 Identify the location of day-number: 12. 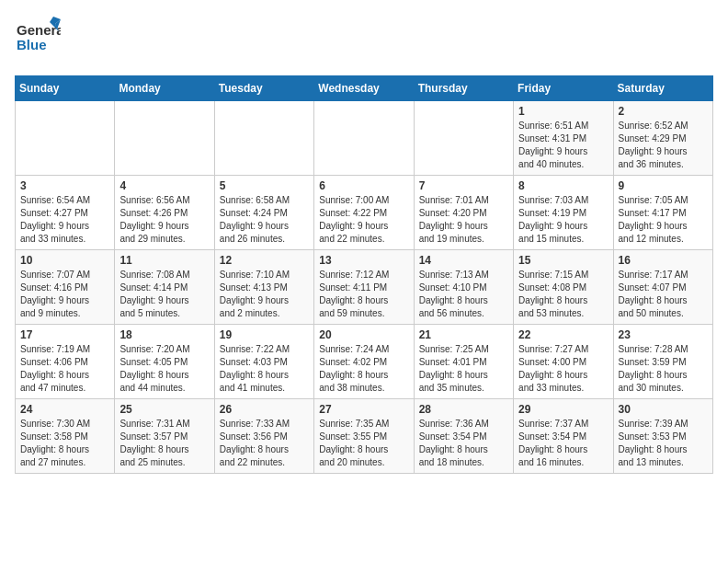
(265, 260).